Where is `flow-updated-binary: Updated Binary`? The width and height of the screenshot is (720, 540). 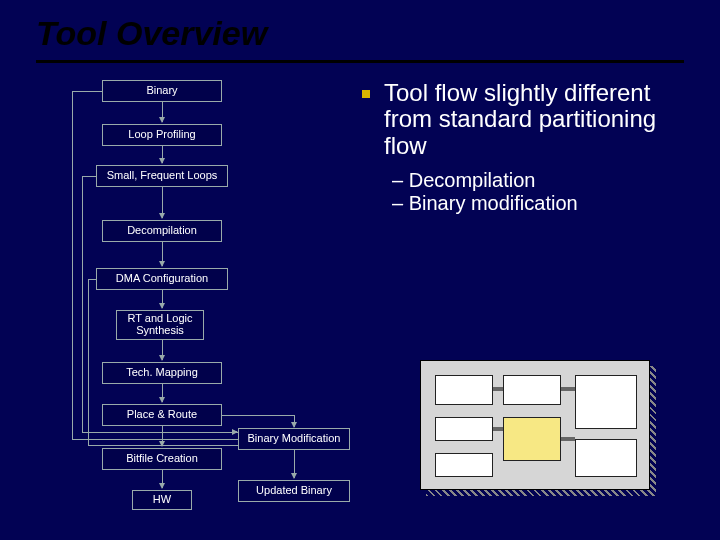 flow-updated-binary: Updated Binary is located at coordinates (294, 491).